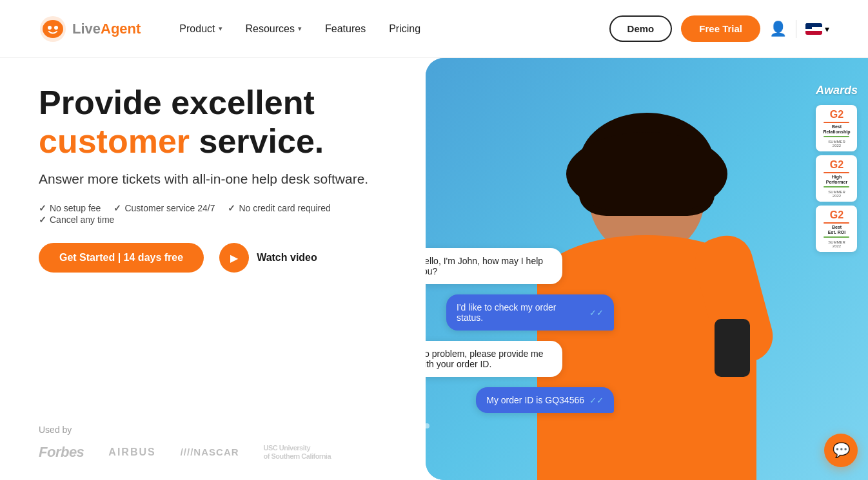  I want to click on chat-messages-area: Hello, I'm John, how may I help you? I'd…, so click(522, 338).